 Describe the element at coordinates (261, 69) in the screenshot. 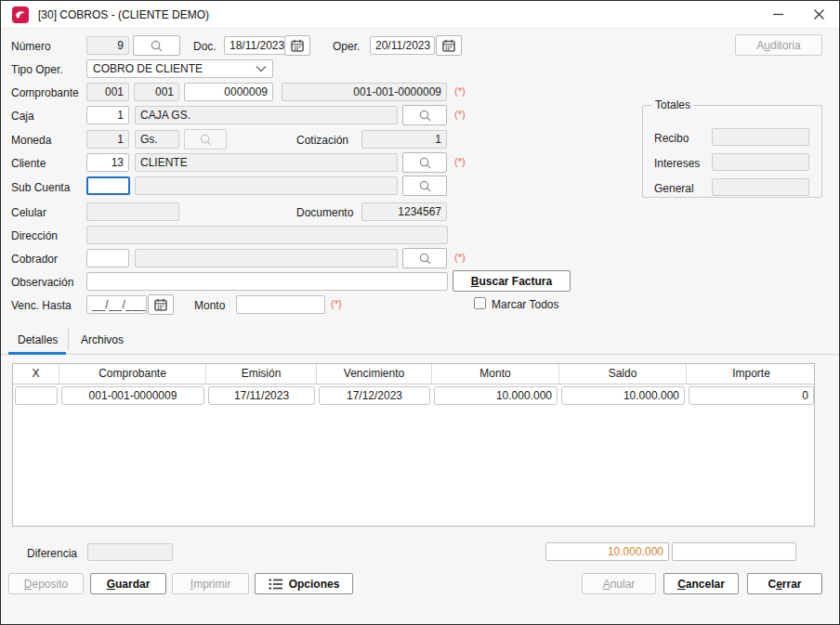

I see `chevron-down-icon` at that location.